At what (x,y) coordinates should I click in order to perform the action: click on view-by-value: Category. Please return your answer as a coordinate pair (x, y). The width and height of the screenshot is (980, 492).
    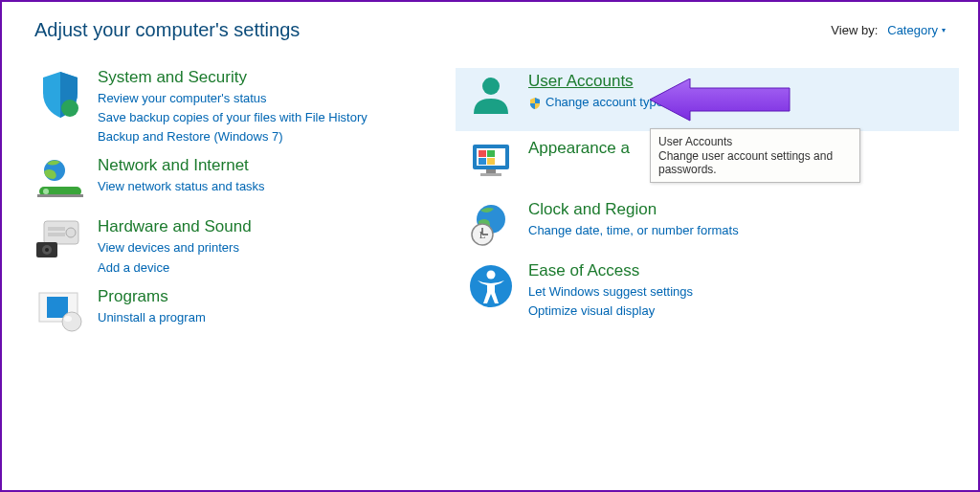
    Looking at the image, I should click on (913, 31).